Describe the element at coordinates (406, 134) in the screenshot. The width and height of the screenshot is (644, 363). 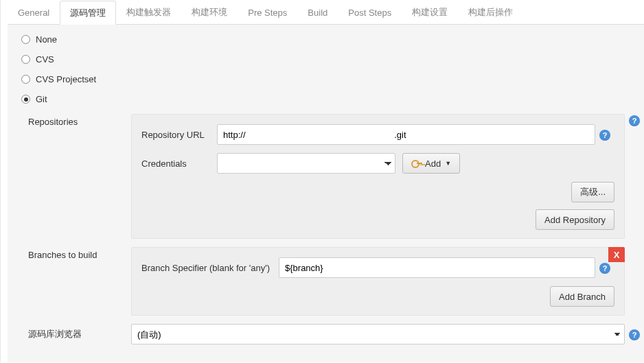
I see `repository-url-input` at that location.